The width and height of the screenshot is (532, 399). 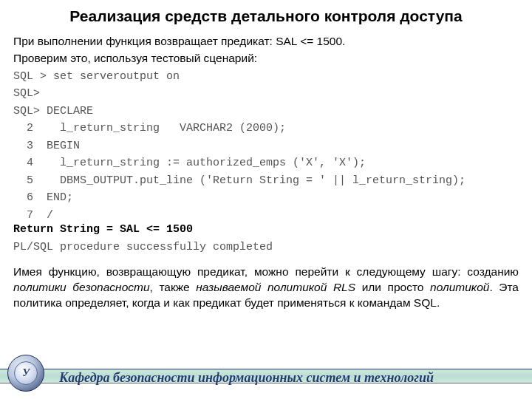 What do you see at coordinates (266, 377) in the screenshot?
I see `footer: У Кафедра безопасности информационных си…` at bounding box center [266, 377].